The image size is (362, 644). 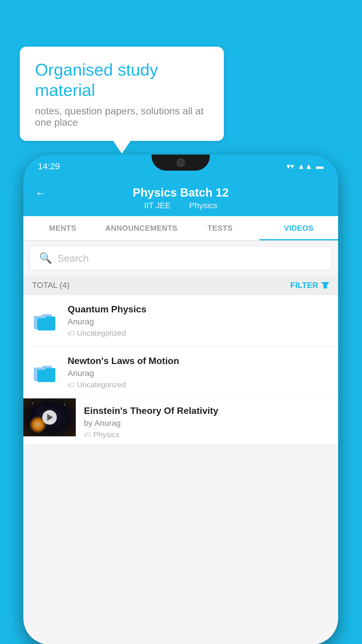 I want to click on search-box: 🔍 Search, so click(x=181, y=258).